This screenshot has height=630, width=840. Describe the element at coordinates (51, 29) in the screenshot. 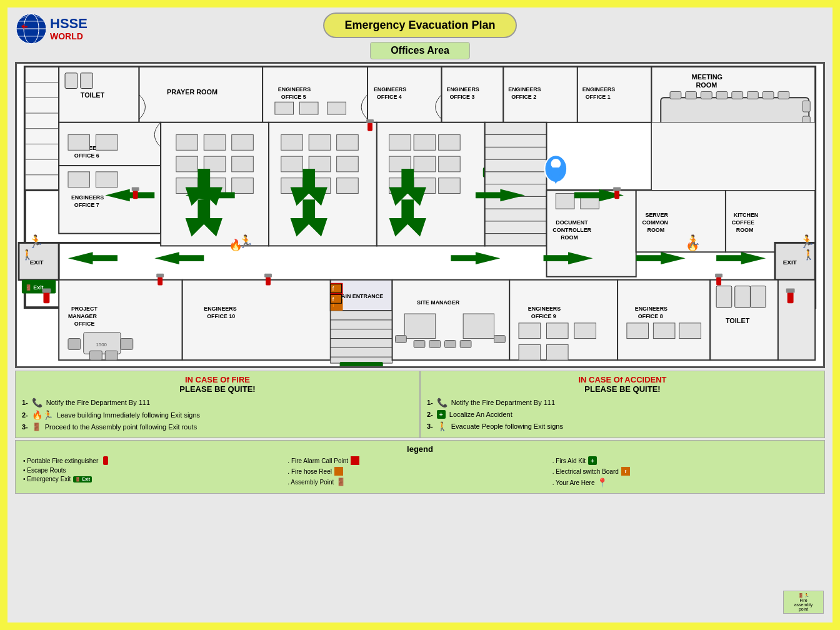

I see `logo-area: HSSE WORLD` at that location.